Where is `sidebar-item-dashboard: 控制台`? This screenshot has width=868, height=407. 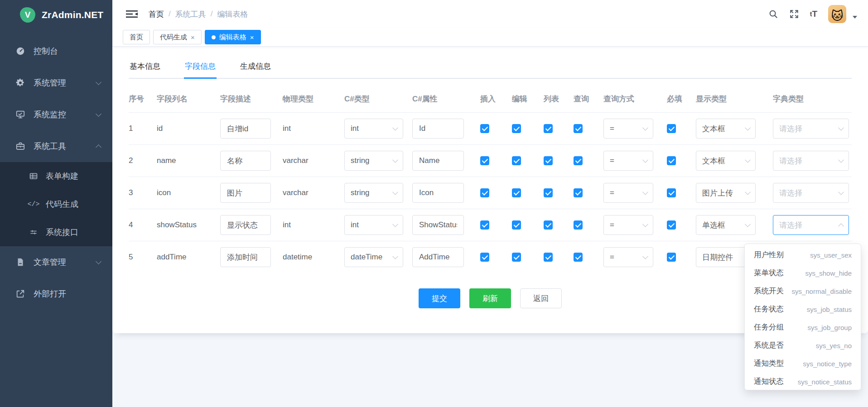
sidebar-item-dashboard: 控制台 is located at coordinates (56, 51).